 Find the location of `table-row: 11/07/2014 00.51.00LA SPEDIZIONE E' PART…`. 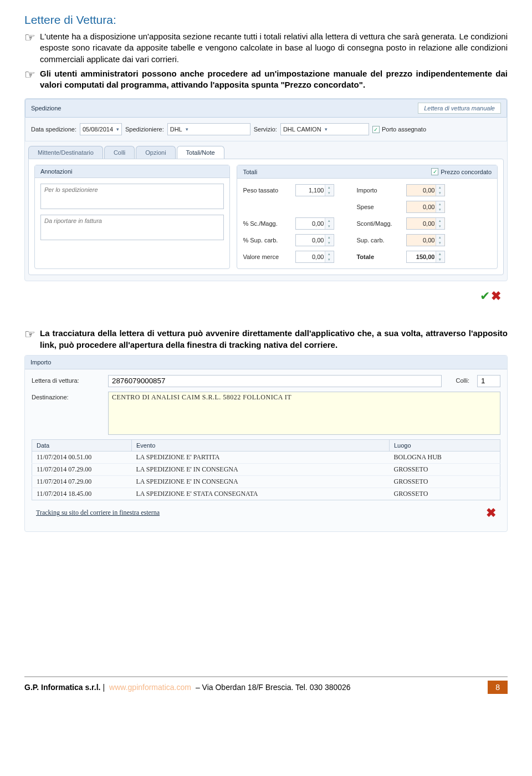

table-row: 11/07/2014 00.51.00LA SPEDIZIONE E' PART… is located at coordinates (266, 457).